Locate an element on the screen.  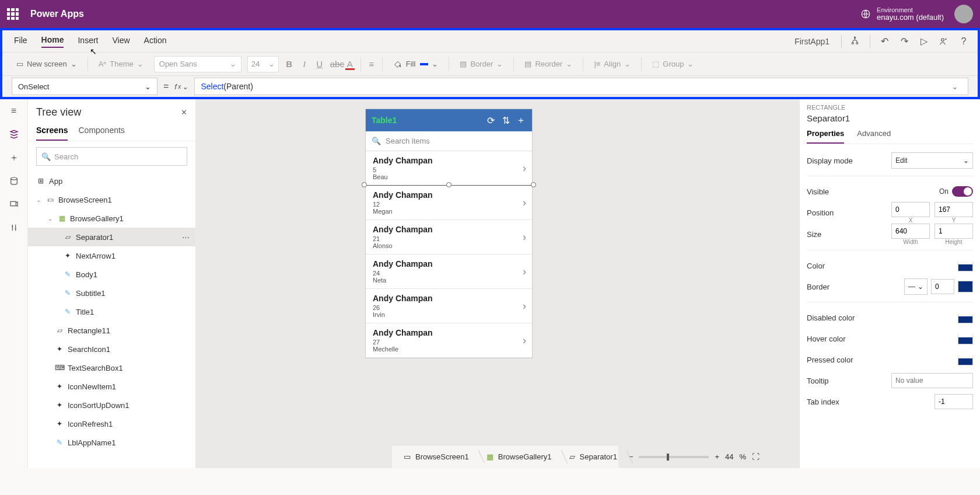
tree-body: ✎ Body1 is located at coordinates (112, 274).